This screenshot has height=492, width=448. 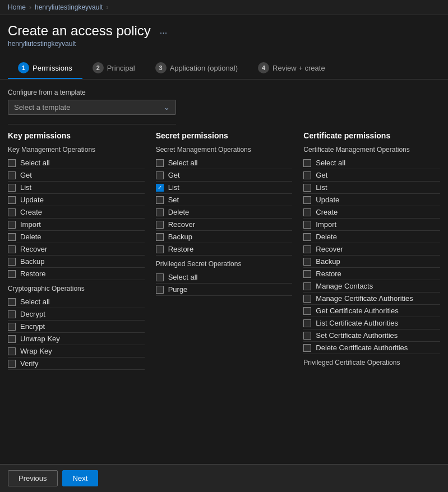 I want to click on checkbox-cert-import, so click(x=307, y=225).